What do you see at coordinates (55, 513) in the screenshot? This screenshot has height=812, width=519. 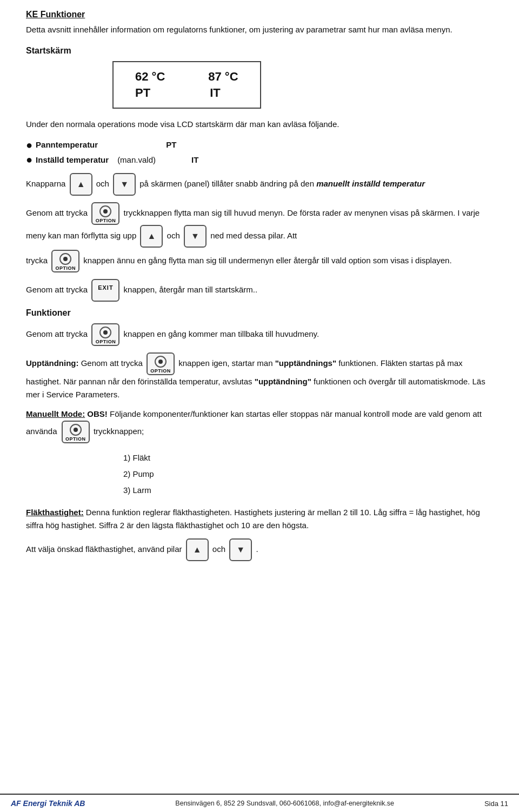 I see `flakthastighet-label: Fläkthastighet:` at bounding box center [55, 513].